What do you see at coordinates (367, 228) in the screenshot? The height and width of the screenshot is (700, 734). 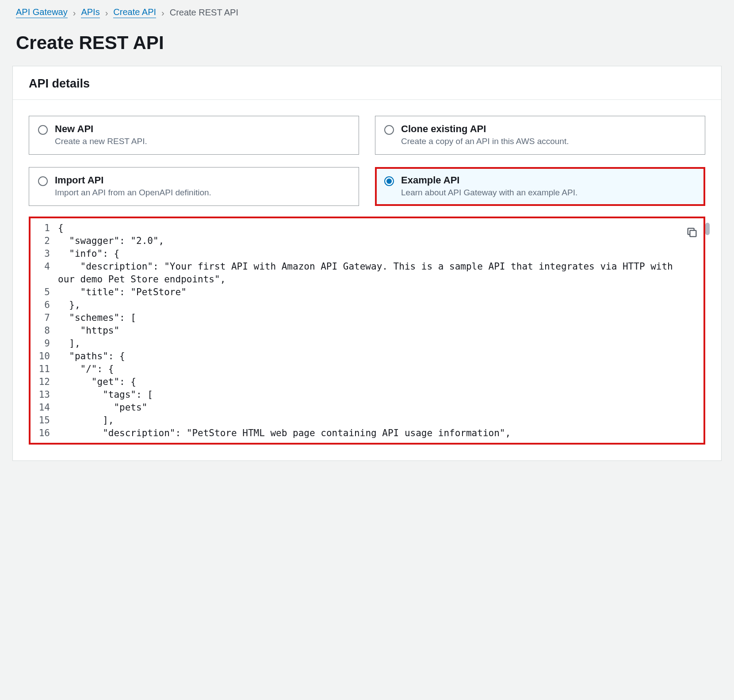 I see `code-line: 1{` at bounding box center [367, 228].